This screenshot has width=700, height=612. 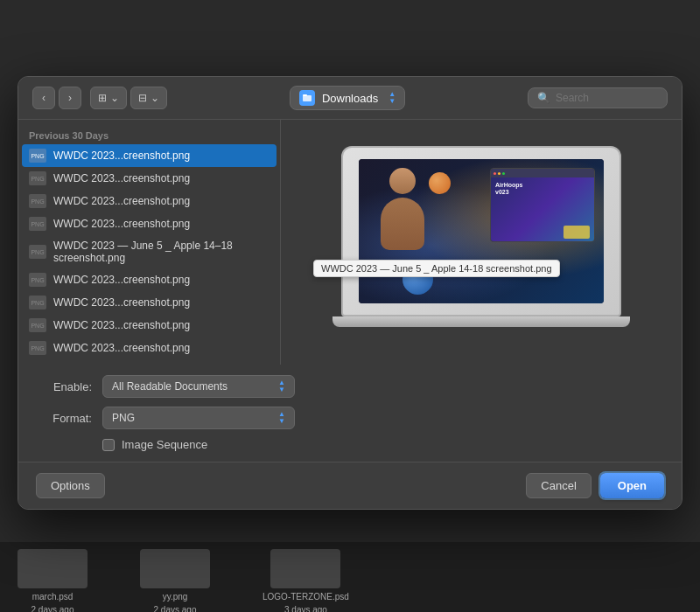 What do you see at coordinates (544, 98) in the screenshot?
I see `search-icon: 🔍` at bounding box center [544, 98].